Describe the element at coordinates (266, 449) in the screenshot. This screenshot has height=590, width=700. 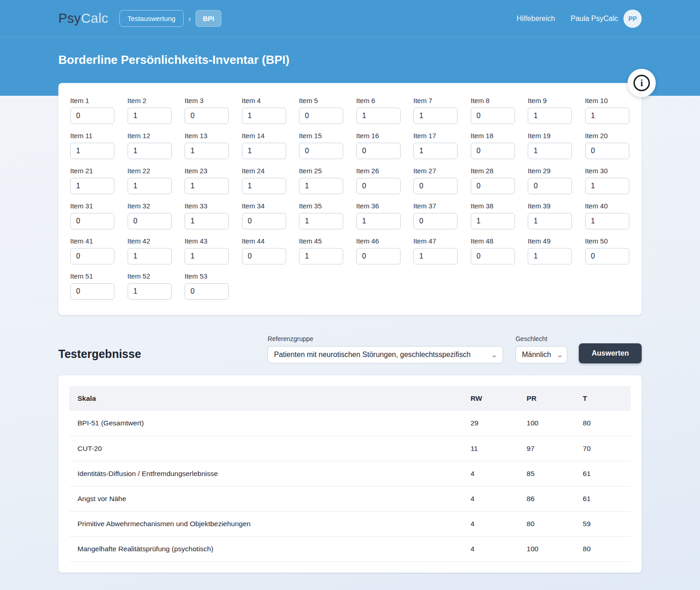
I see `cell-skala: CUT-20` at that location.